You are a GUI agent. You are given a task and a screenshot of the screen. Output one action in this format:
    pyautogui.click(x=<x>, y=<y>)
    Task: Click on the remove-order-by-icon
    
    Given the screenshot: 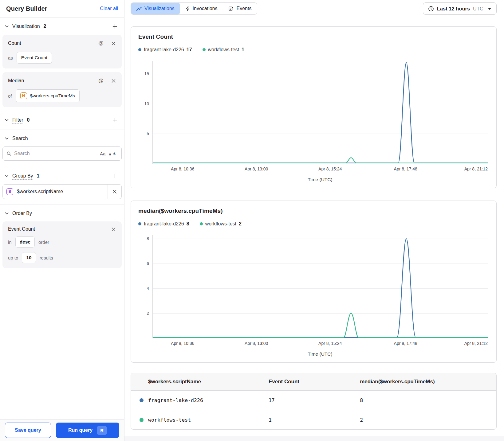 What is the action you would take?
    pyautogui.click(x=114, y=229)
    